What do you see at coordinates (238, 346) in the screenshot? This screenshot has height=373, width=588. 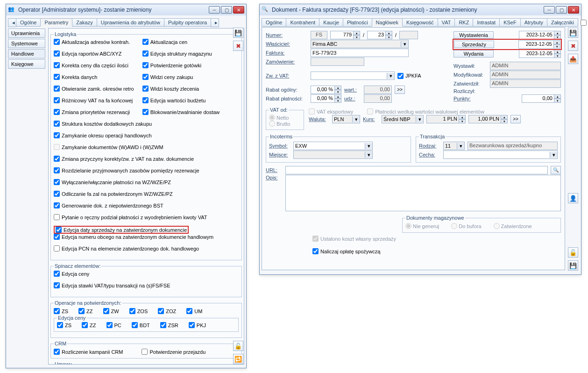 I see `unlock-icon: 🔓` at bounding box center [238, 346].